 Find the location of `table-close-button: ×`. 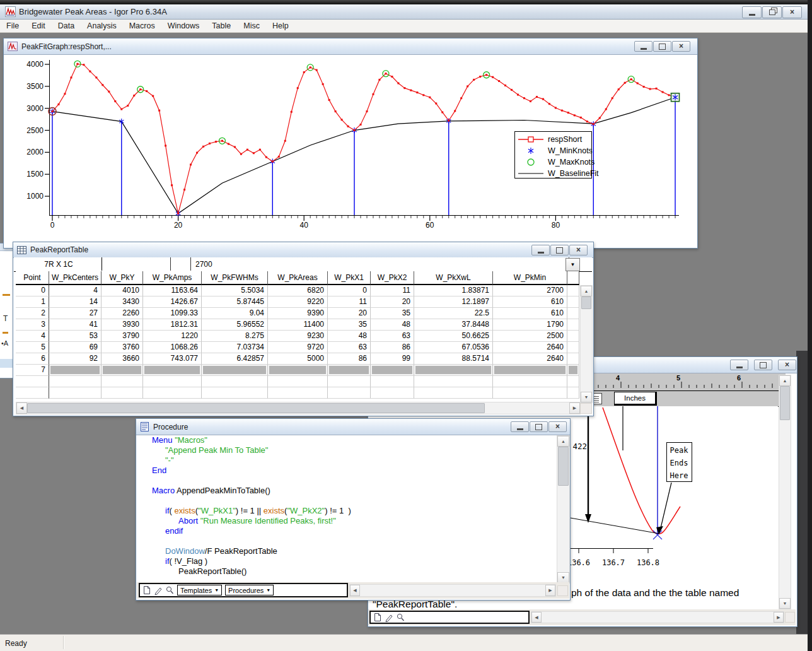

table-close-button: × is located at coordinates (579, 250).